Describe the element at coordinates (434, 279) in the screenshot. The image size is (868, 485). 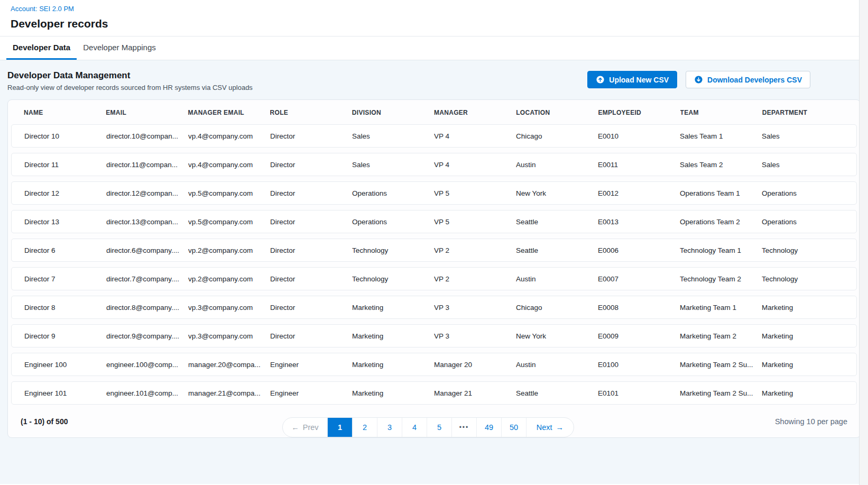
I see `table-row: Director 7director.7@company....vp.2@com…` at that location.